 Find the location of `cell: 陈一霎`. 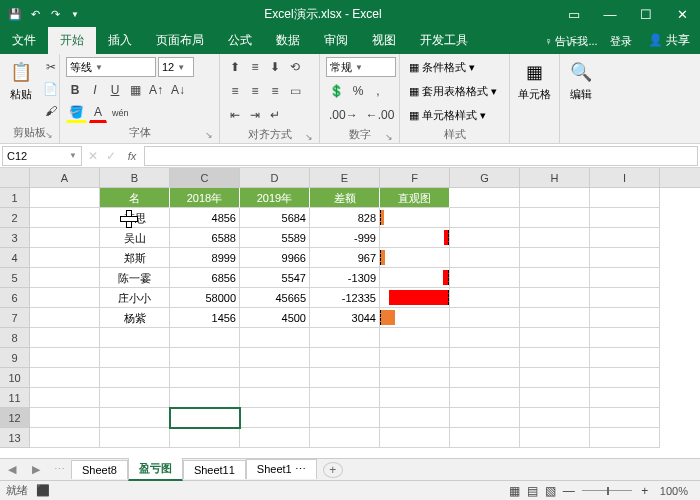

cell: 陈一霎 is located at coordinates (135, 278).